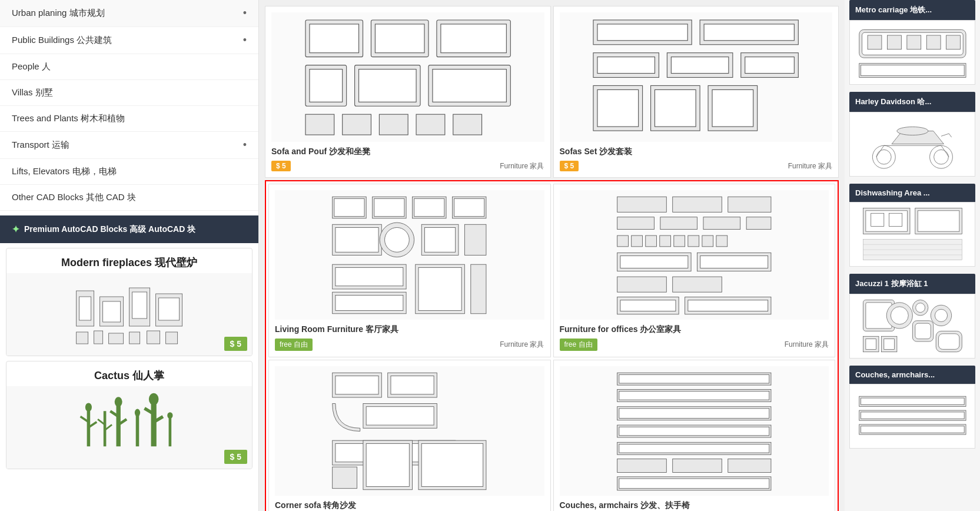 The height and width of the screenshot is (511, 980). I want to click on product-card-sofa-pouf: Sofa and Pouf 沙发和坐凳 $ 5 Furniture 家具, so click(408, 92).